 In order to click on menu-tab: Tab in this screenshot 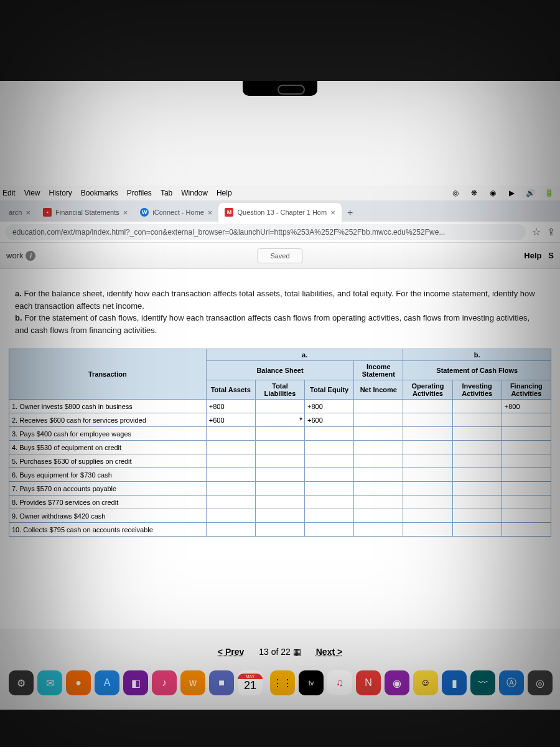, I will do `click(167, 193)`.